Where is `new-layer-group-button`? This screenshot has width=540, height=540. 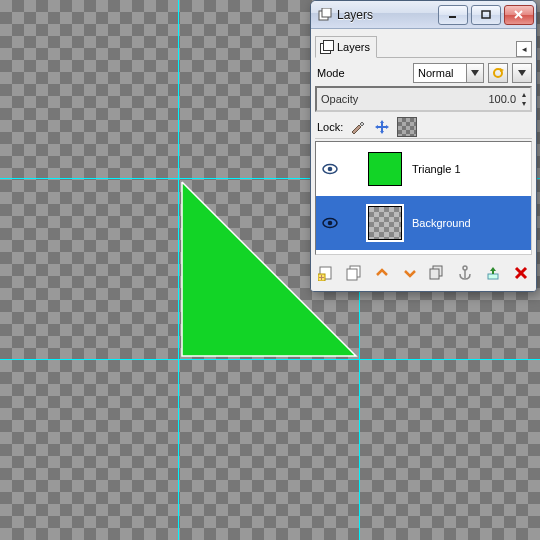
new-layer-group-button is located at coordinates (354, 273).